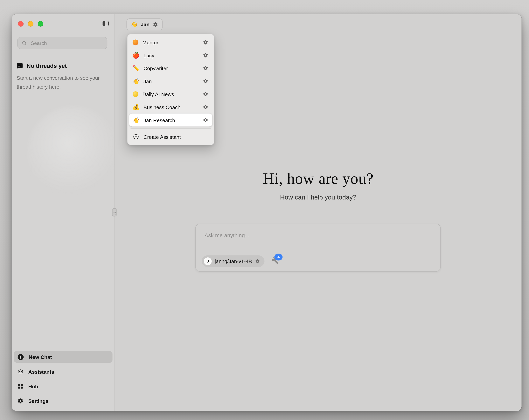 Image resolution: width=529 pixels, height=420 pixels. What do you see at coordinates (41, 372) in the screenshot?
I see `nav-label-assistants: Assistants` at bounding box center [41, 372].